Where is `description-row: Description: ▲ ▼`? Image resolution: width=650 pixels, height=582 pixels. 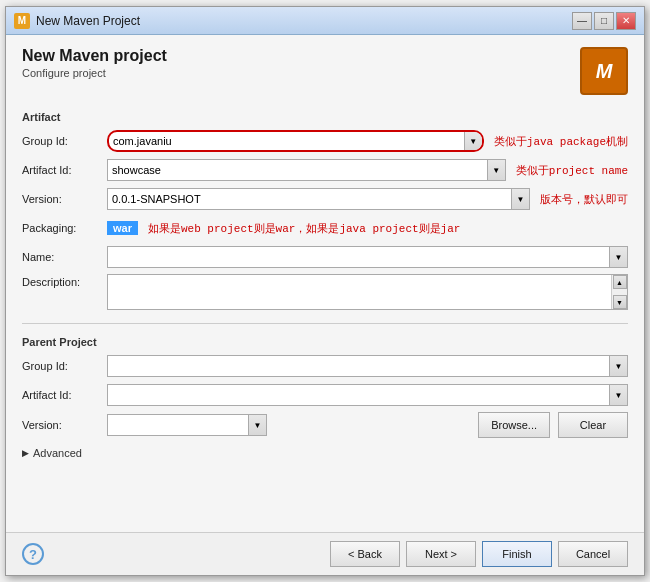
description-row: Description: ▲ ▼ is located at coordinates (325, 292).